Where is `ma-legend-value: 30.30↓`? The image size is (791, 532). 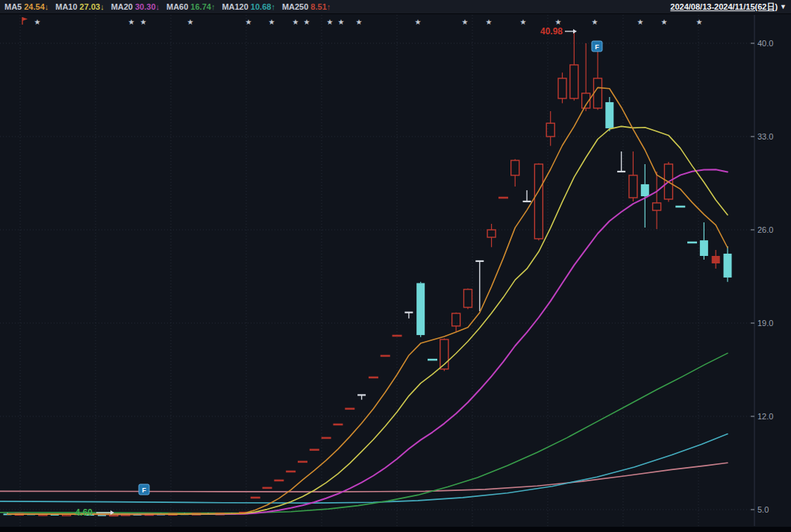 ma-legend-value: 30.30↓ is located at coordinates (148, 7).